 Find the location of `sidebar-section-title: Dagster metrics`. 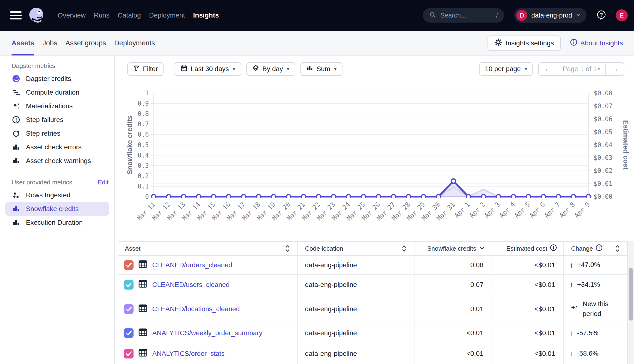

sidebar-section-title: Dagster metrics is located at coordinates (34, 66).